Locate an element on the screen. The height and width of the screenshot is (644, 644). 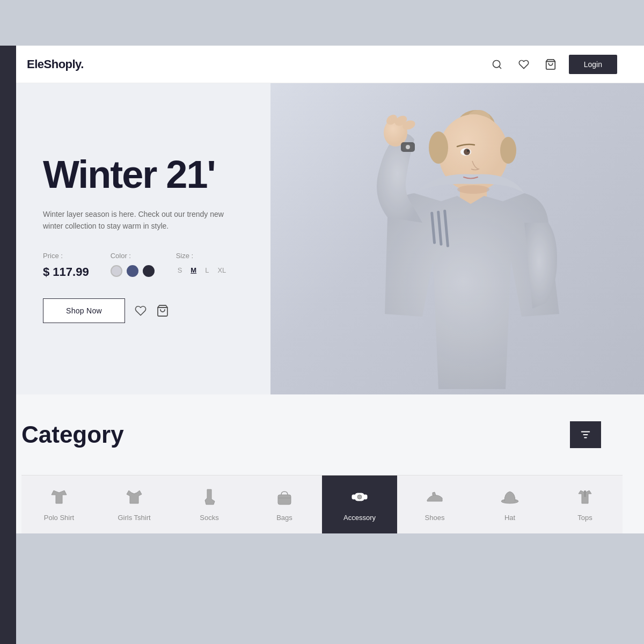
size-options: S M L XL is located at coordinates (202, 270).